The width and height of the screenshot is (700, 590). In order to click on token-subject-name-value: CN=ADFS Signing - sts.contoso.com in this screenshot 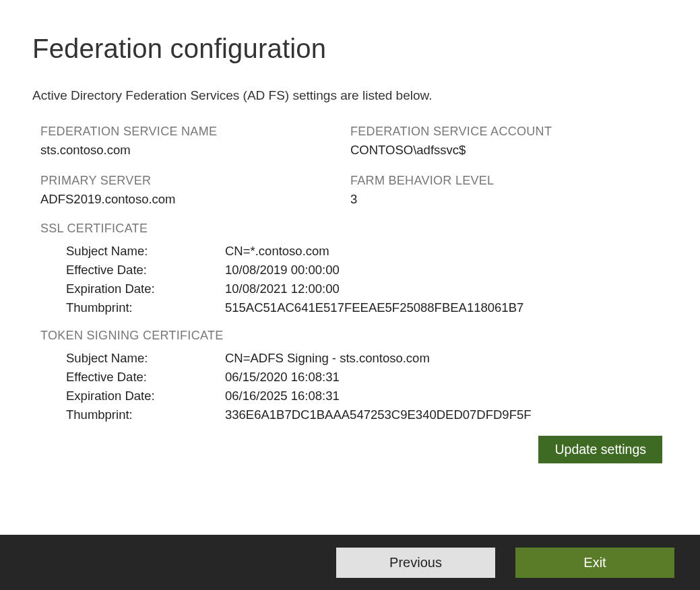, I will do `click(327, 358)`.